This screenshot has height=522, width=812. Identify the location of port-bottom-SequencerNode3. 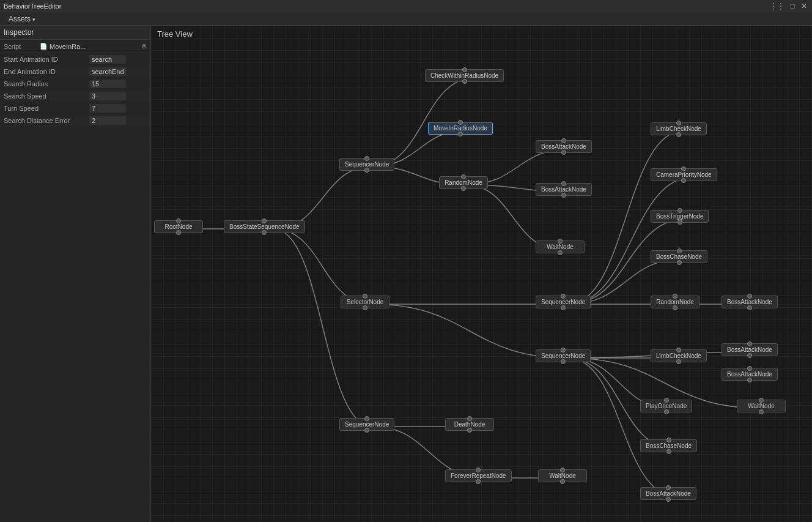
(563, 362).